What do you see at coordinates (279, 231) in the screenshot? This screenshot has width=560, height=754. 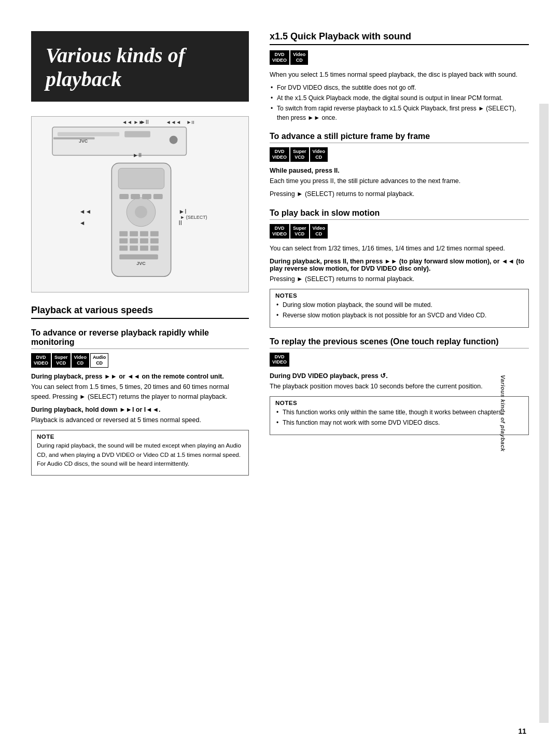 I see `badge-dvd-slow: DVD VIDEO` at bounding box center [279, 231].